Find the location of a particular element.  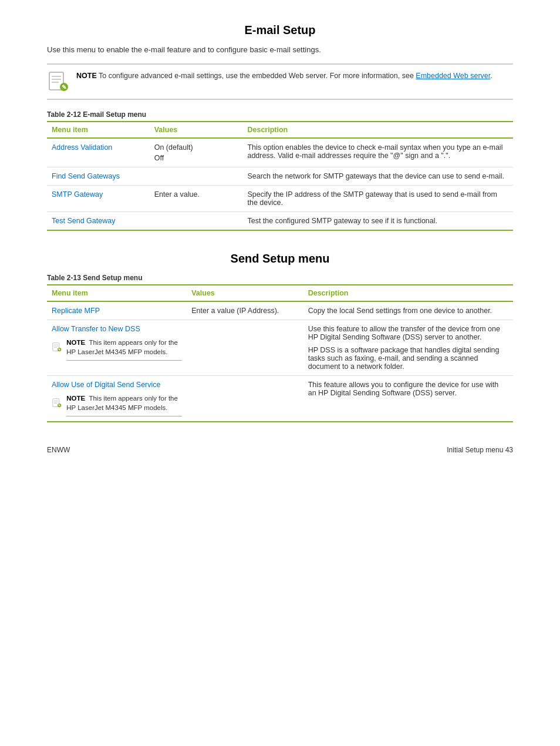

value-item: Enter a value (IP Address). is located at coordinates (245, 311).